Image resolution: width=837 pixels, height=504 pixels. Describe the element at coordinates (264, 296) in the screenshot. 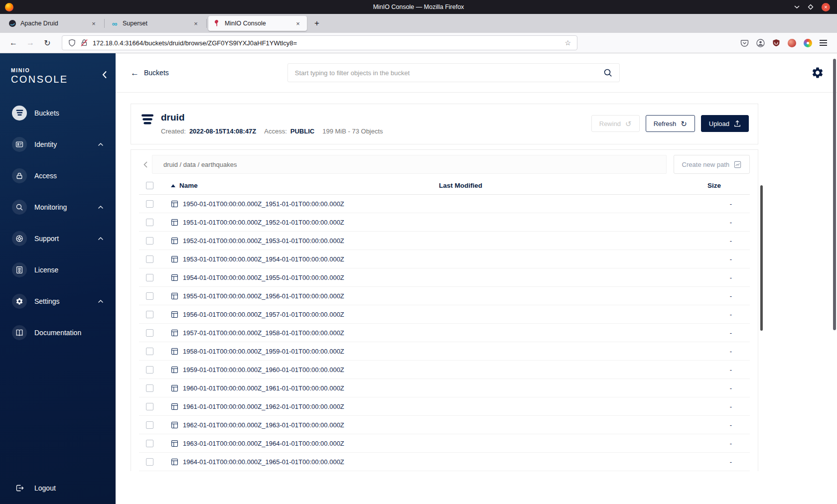

I see `object-name: 1955-01-01T00:00:00.000Z_1956-01-01T00:0…` at that location.